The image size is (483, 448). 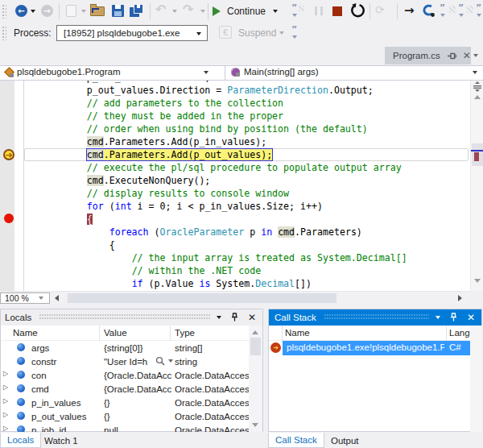 What do you see at coordinates (252, 317) in the screenshot?
I see `locals-close-icon: ✕` at bounding box center [252, 317].